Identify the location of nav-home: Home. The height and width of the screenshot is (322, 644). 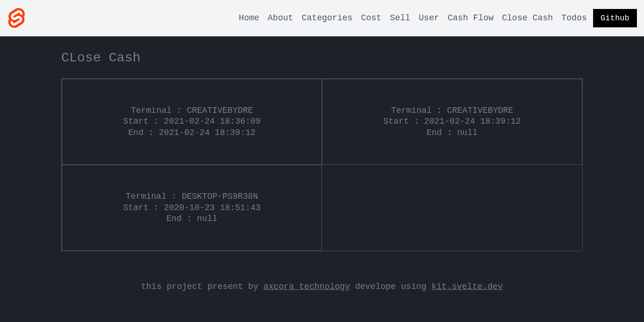
(249, 18).